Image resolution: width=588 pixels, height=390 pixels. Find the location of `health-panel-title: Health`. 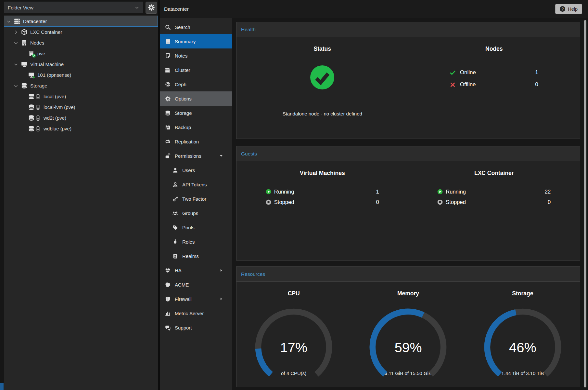

health-panel-title: Health is located at coordinates (408, 30).